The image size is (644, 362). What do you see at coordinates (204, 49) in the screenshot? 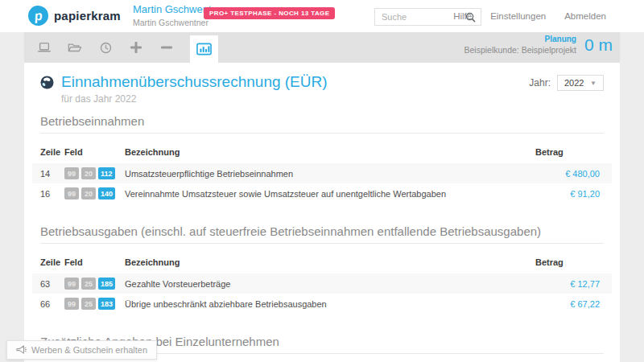
I see `bar-chart-icon` at bounding box center [204, 49].